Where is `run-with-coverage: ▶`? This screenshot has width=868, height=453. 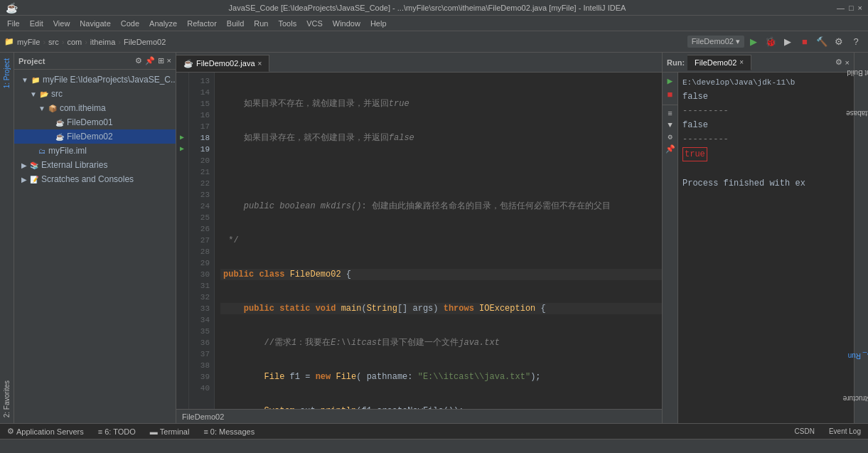 run-with-coverage: ▶ is located at coordinates (788, 42).